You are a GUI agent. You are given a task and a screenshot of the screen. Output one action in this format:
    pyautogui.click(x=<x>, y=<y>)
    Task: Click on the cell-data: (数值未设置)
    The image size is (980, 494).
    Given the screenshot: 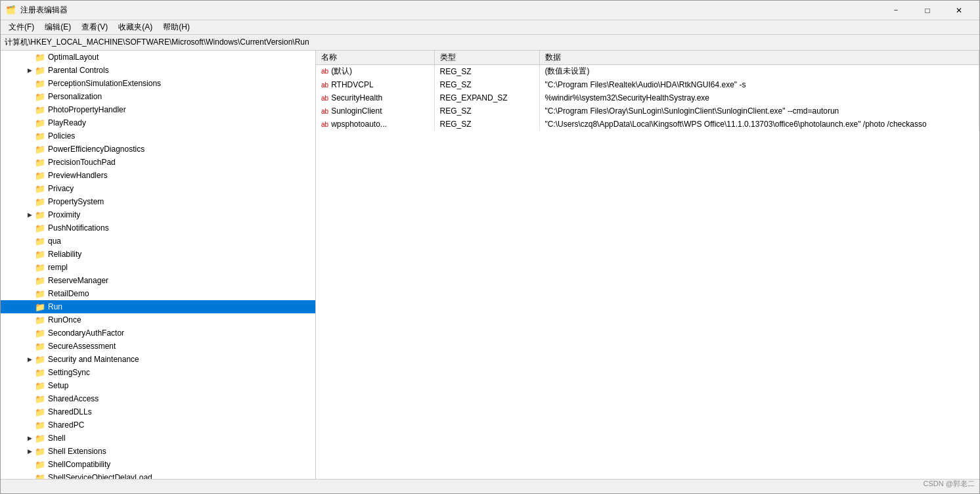 What is the action you would take?
    pyautogui.click(x=759, y=72)
    